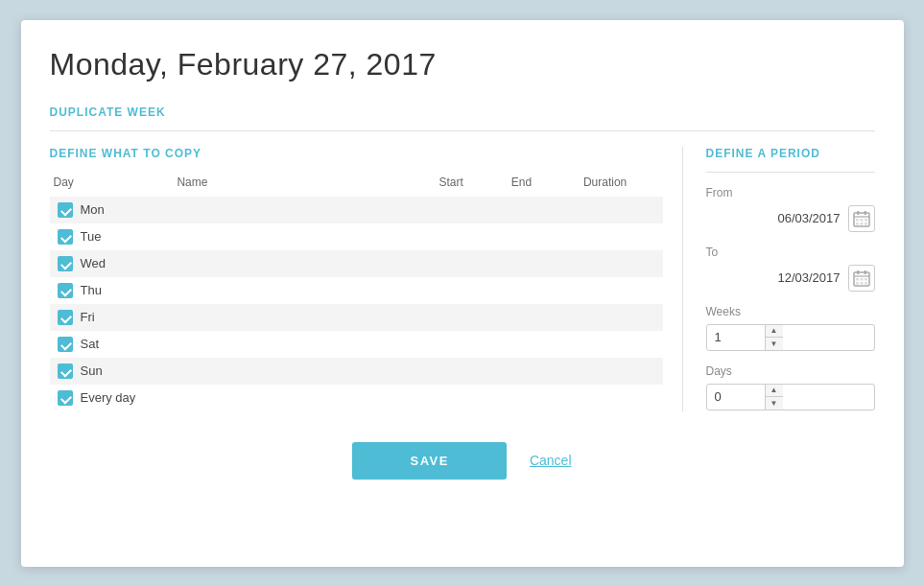 This screenshot has width=924, height=586. Describe the element at coordinates (773, 397) in the screenshot. I see `days-arrows: ▲ ▼` at that location.